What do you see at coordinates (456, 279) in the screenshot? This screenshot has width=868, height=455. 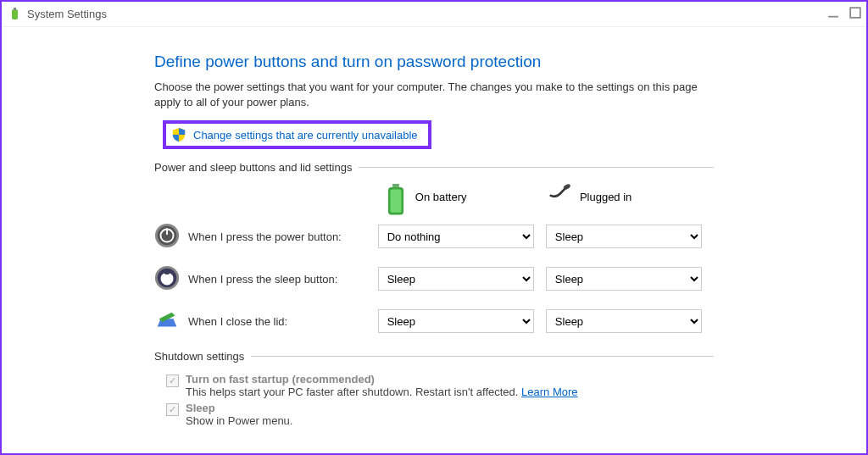 I see `sleep-button-battery-select: Sleep` at bounding box center [456, 279].